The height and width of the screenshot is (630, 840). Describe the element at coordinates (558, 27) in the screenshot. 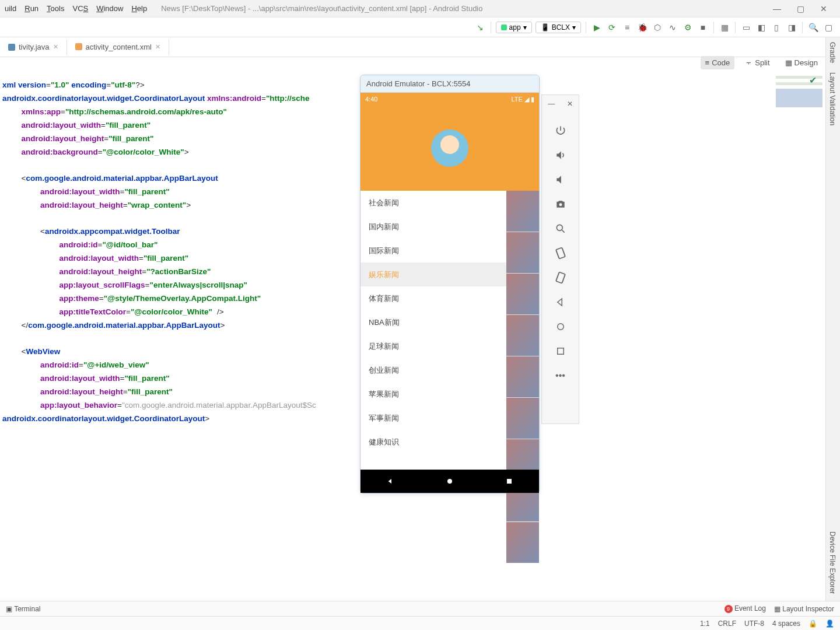

I see `device-selector: 📱 BCLX ▾` at that location.